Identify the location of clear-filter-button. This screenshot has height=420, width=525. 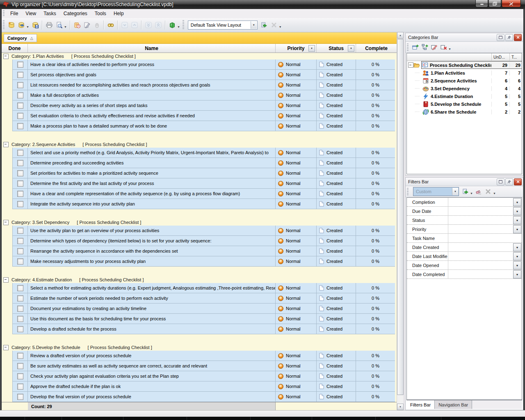
(479, 192).